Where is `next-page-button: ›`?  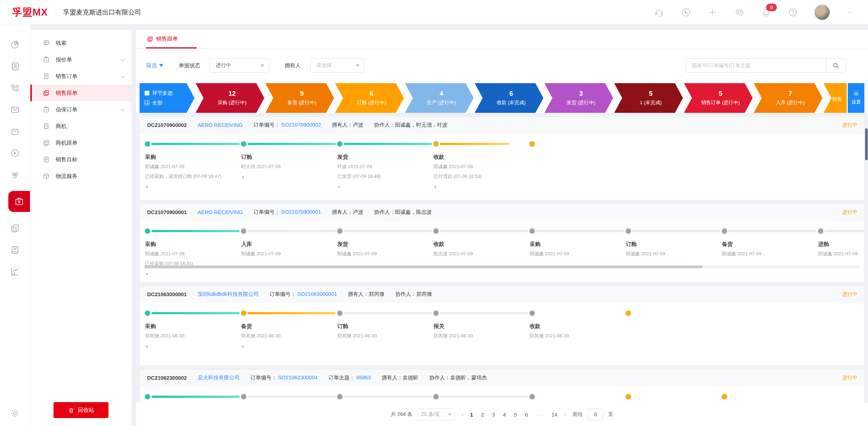
next-page-button: › is located at coordinates (565, 414).